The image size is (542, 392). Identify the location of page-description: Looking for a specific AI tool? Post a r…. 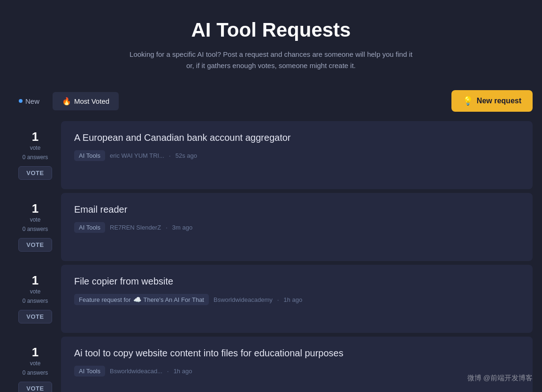
(271, 60).